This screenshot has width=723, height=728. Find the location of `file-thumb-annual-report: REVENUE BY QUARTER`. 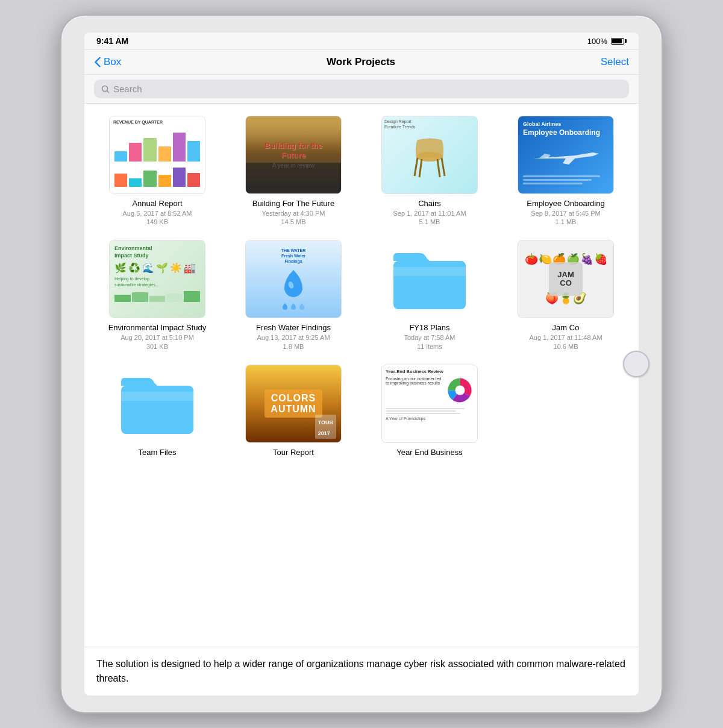

file-thumb-annual-report: REVENUE BY QUARTER is located at coordinates (157, 155).